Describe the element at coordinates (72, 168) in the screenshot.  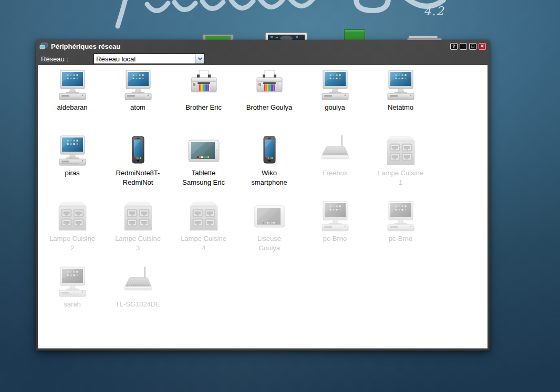
I see `device-piras: piras` at that location.